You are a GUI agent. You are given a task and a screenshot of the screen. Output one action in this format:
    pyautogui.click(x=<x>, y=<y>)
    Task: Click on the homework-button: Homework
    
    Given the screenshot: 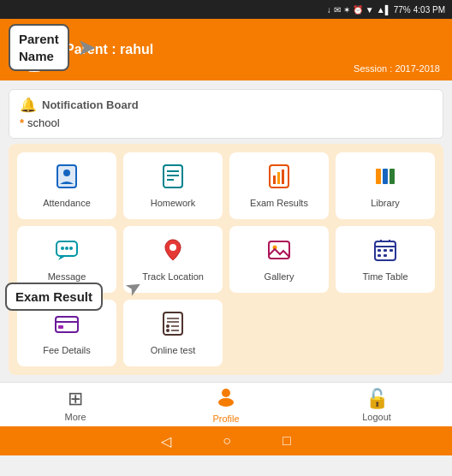 What is the action you would take?
    pyautogui.click(x=173, y=186)
    